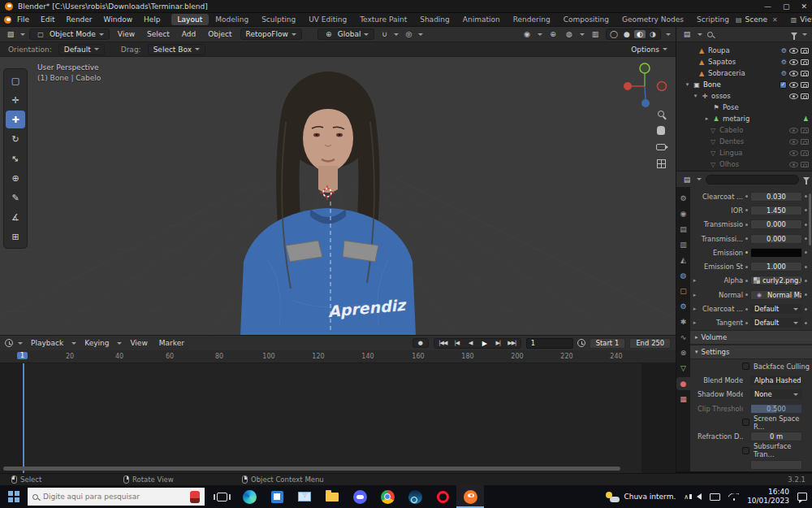 The width and height of the screenshot is (812, 508). Describe the element at coordinates (512, 343) in the screenshot. I see `jump-to-end-button: ▶▶|` at that location.